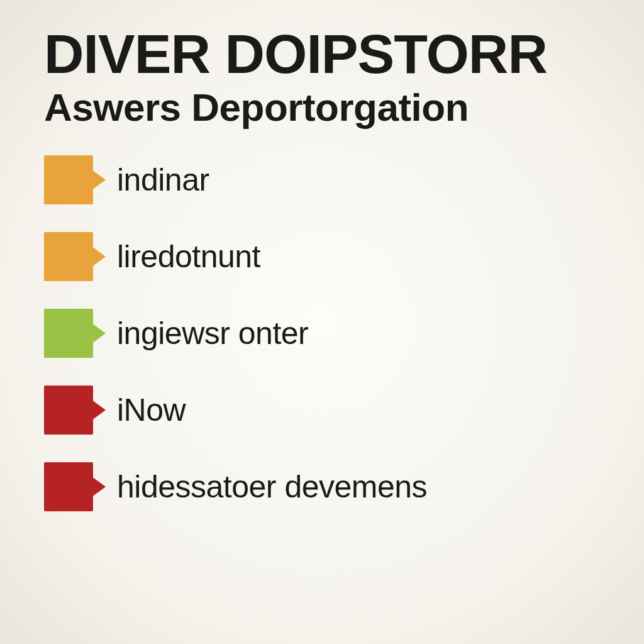 Image resolution: width=644 pixels, height=644 pixels. Describe the element at coordinates (189, 257) in the screenshot. I see `item-label: liredotnunt` at that location.